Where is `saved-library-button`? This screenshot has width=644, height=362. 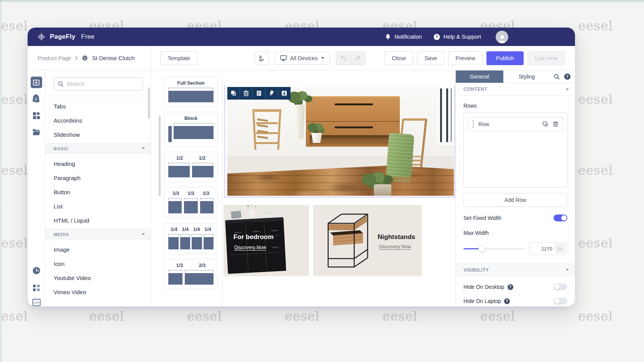
saved-library-button is located at coordinates (36, 132).